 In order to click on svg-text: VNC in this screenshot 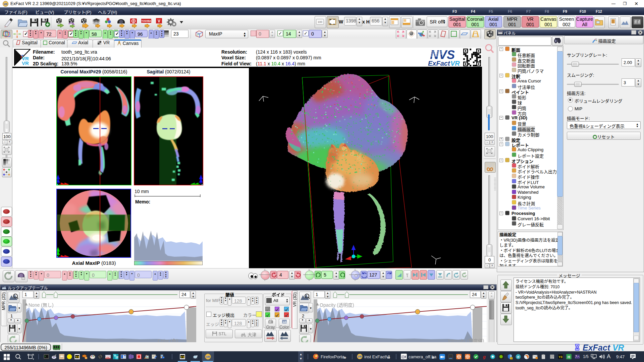, I will do `click(108, 357)`.